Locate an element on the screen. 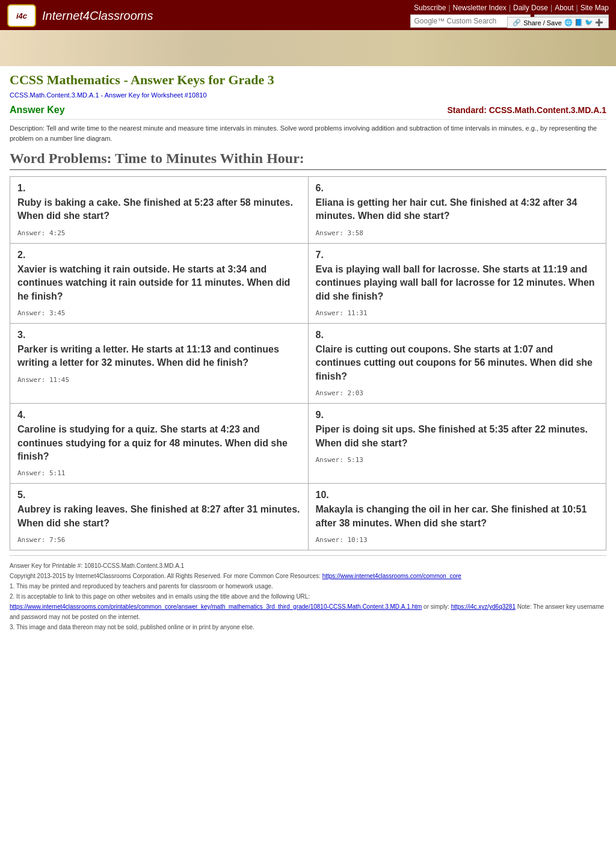 The height and width of the screenshot is (847, 616). question-cell: 8. Claire is cutting out coupons. She st… is located at coordinates (457, 363).